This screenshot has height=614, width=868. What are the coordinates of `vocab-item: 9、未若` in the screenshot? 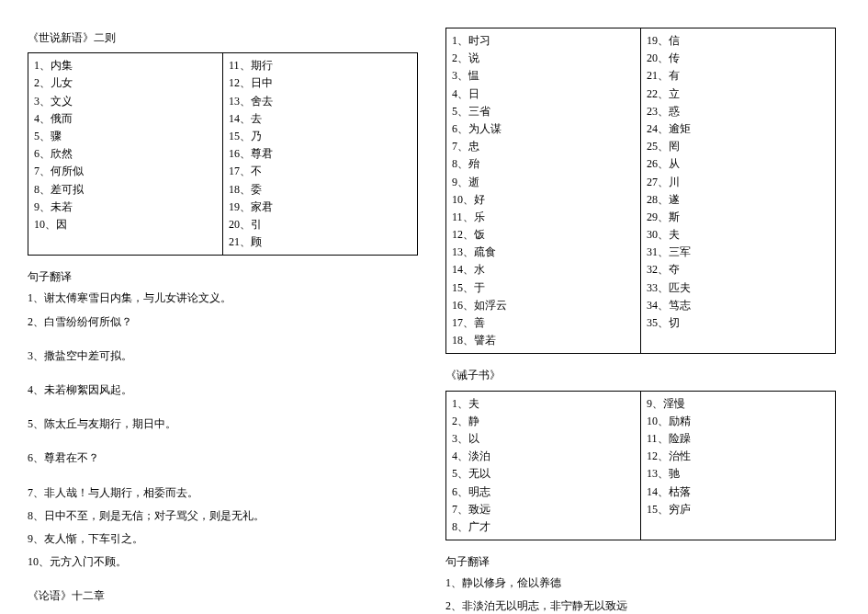 It's located at (125, 208).